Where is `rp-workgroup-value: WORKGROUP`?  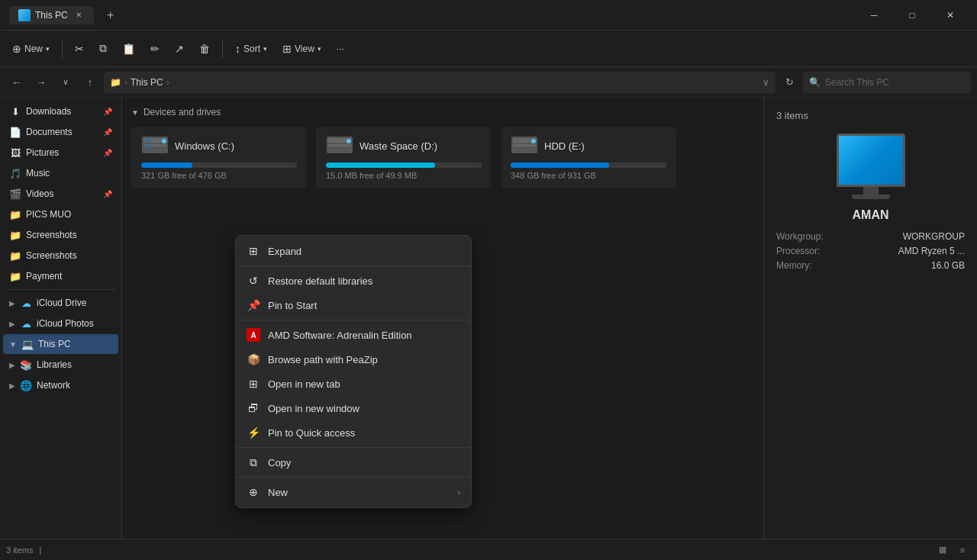
rp-workgroup-value: WORKGROUP is located at coordinates (934, 237).